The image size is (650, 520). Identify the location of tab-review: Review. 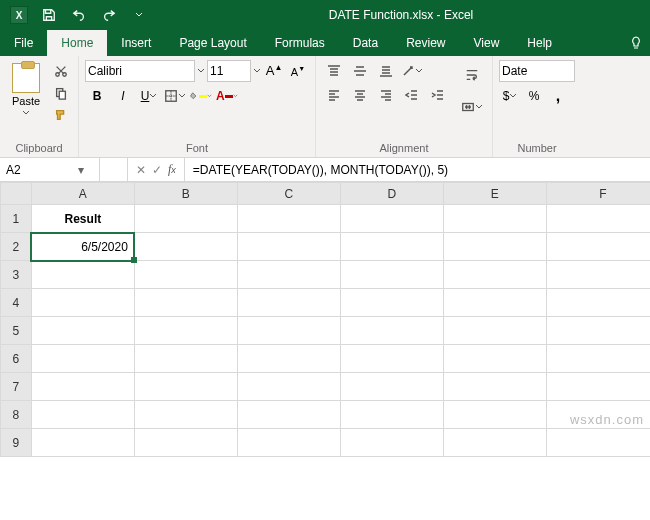
(426, 43).